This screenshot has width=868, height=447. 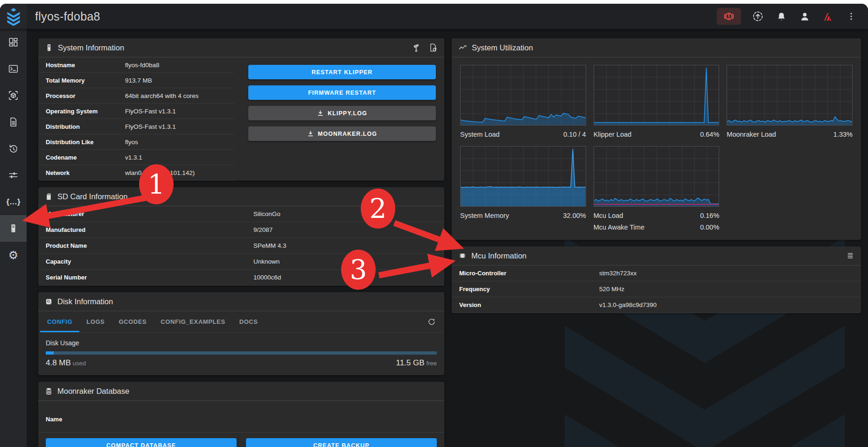 I want to click on tab-config: CONFIG, so click(x=60, y=322).